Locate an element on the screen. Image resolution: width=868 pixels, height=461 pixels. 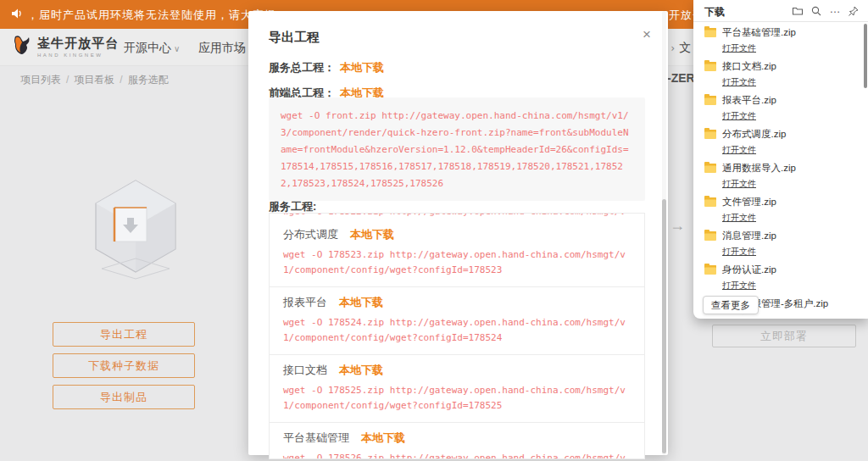
download-filename: 报表平台.zip is located at coordinates (790, 100).